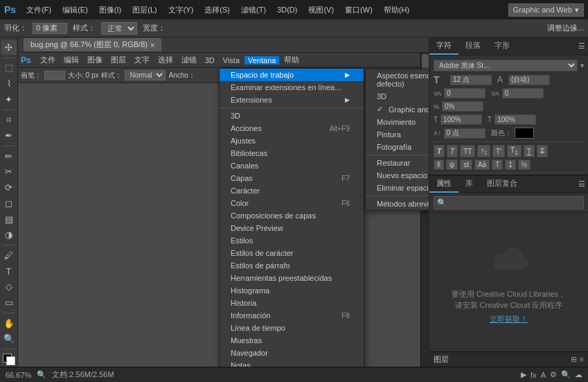  Describe the element at coordinates (398, 96) in the screenshot. I see `submenu-3d: 3D` at that location.